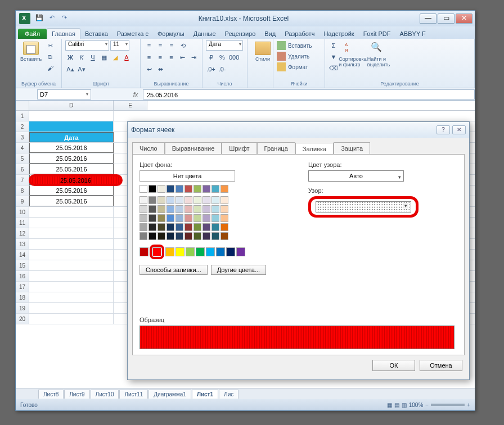 The height and width of the screenshot is (425, 504). What do you see at coordinates (334, 46) in the screenshot?
I see `autosum-button: Σ` at bounding box center [334, 46].